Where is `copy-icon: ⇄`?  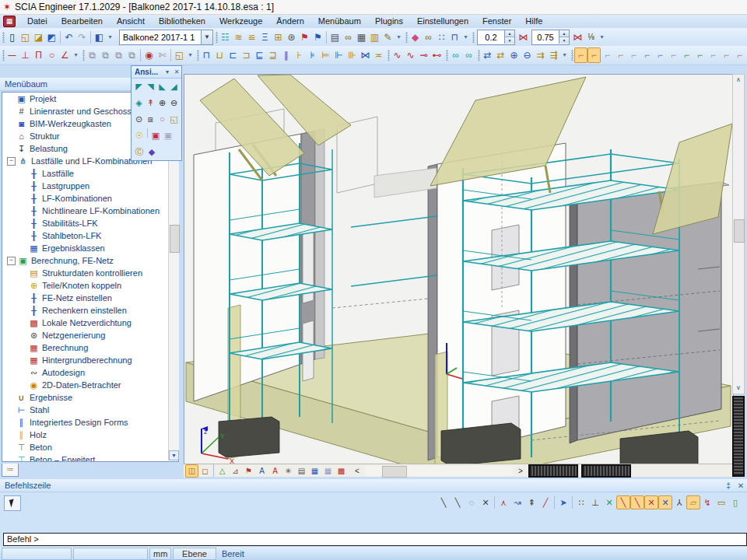 copy-icon: ⇄ is located at coordinates (501, 55).